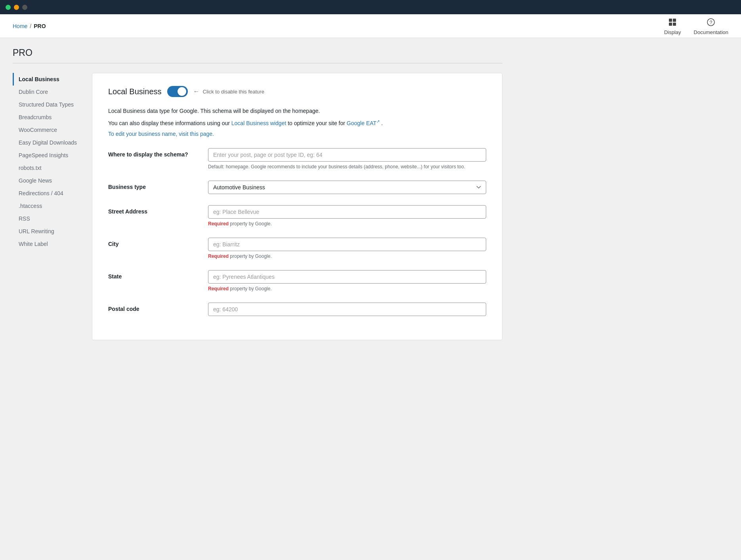 The height and width of the screenshot is (560, 741). What do you see at coordinates (152, 307) in the screenshot?
I see `form-label-postal-code: Postal code` at bounding box center [152, 307].